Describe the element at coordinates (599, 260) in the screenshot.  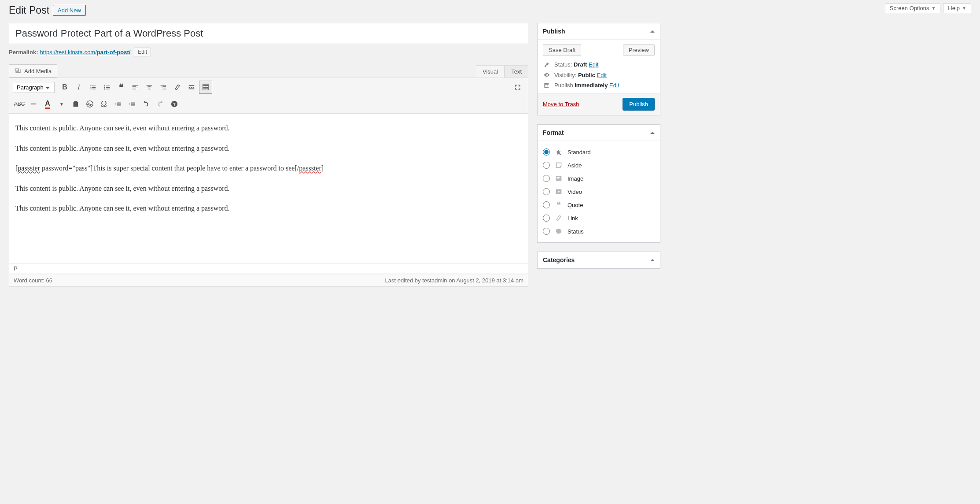
I see `categories-box: Categories` at that location.